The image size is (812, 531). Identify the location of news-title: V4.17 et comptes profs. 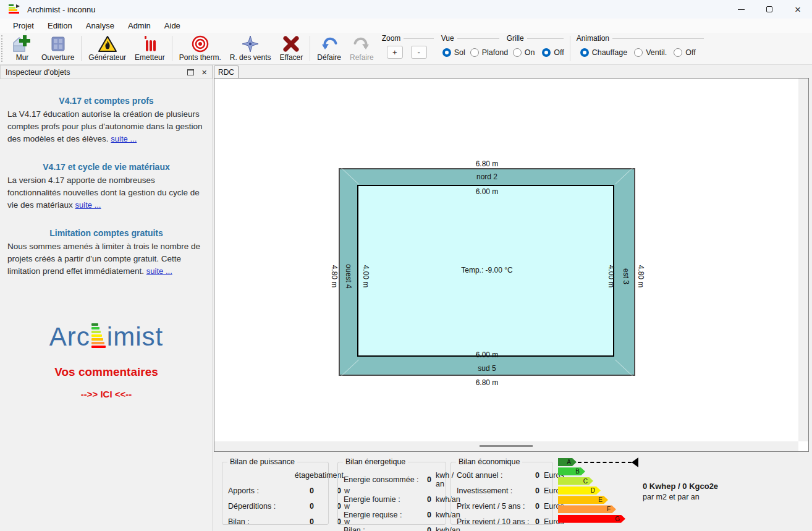
(106, 101).